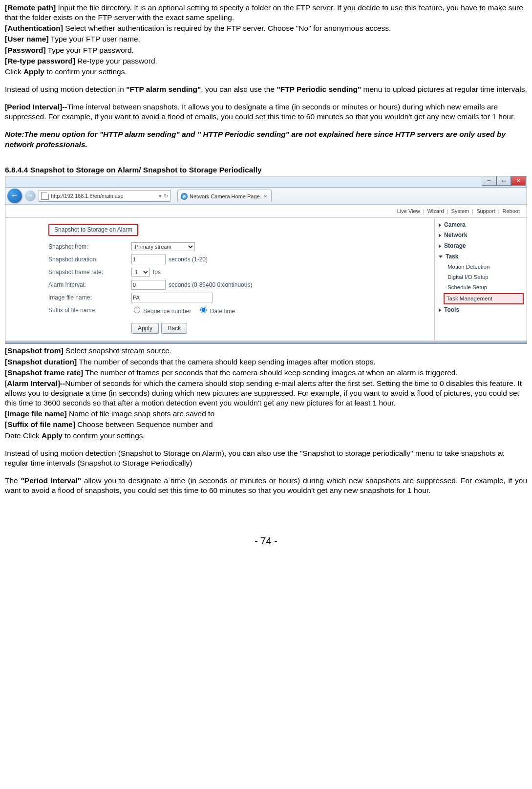 The height and width of the screenshot is (789, 532). I want to click on url-text: http://192.168.1.8/en/main.asp, so click(87, 196).